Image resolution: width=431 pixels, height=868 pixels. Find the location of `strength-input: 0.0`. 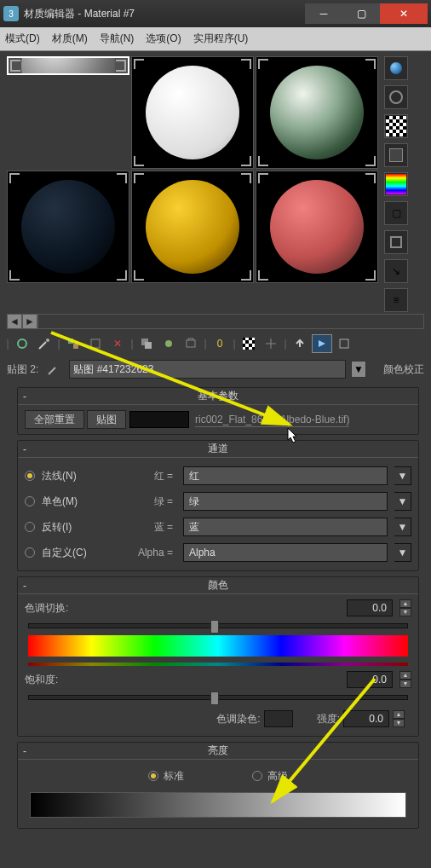

strength-input: 0.0 is located at coordinates (366, 719).